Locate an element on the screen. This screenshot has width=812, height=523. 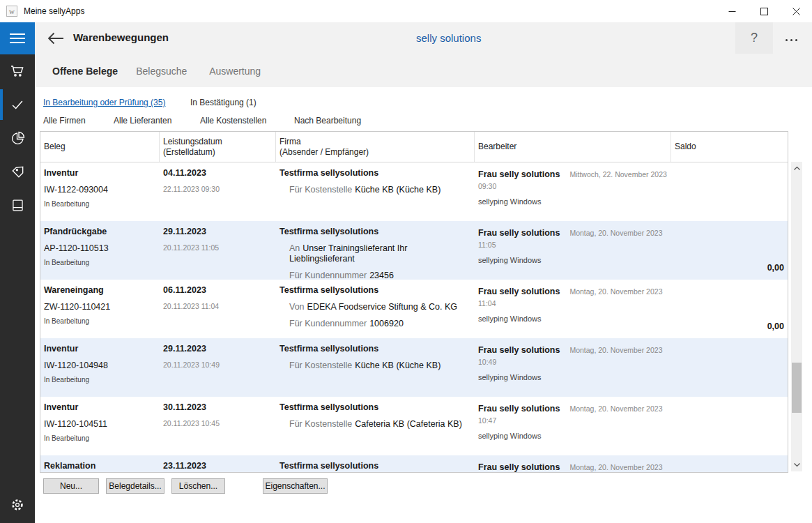
scroll-up-icon is located at coordinates (797, 169).